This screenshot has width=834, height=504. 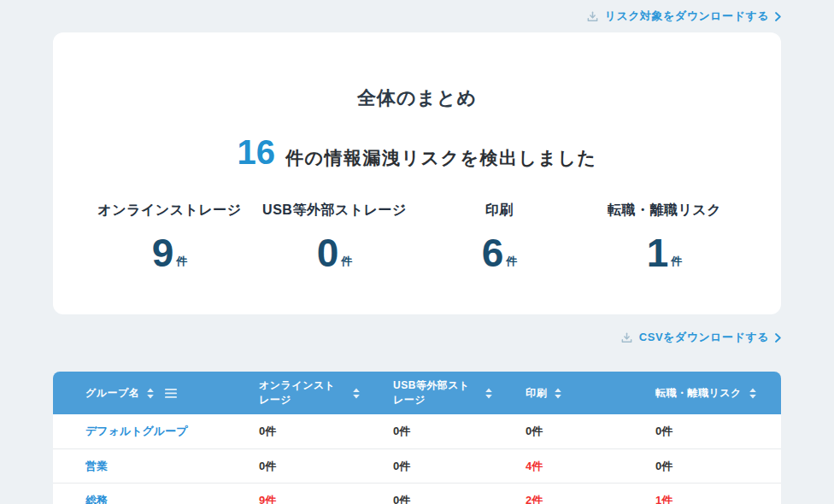 I want to click on download-csv-label: CSVをダウンロードする, so click(x=704, y=337).